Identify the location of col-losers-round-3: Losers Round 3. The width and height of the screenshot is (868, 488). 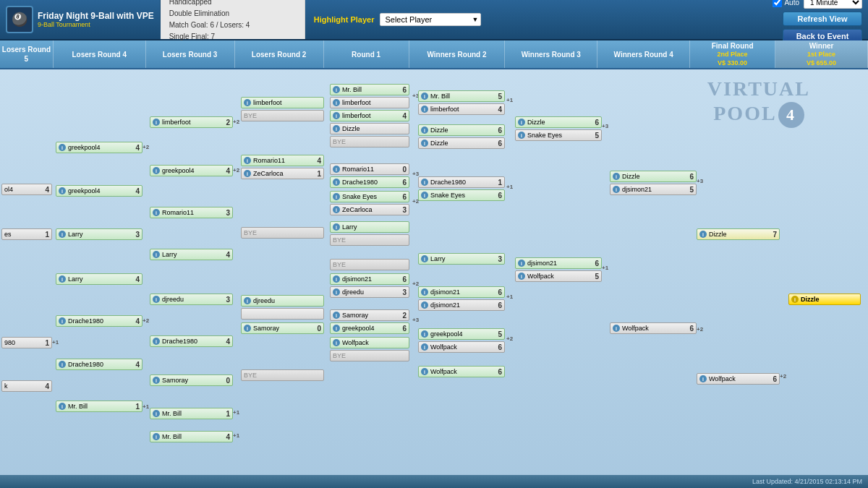
(191, 54).